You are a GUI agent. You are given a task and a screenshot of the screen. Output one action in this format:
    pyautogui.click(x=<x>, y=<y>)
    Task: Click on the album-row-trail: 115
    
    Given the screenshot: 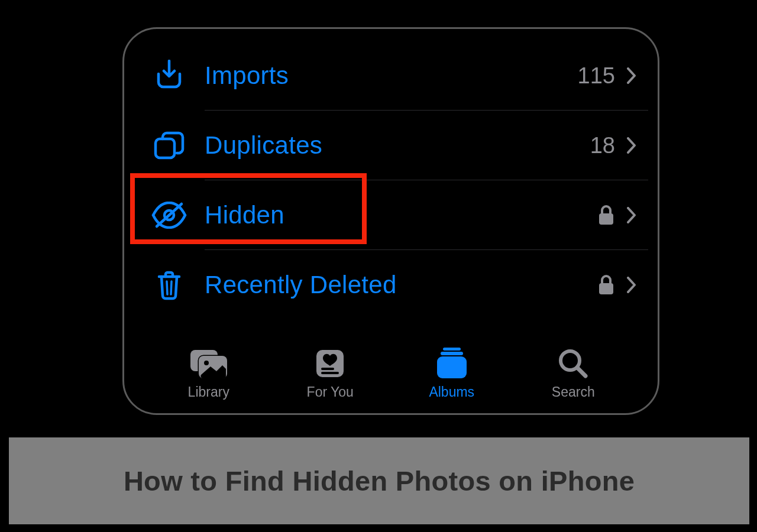 What is the action you would take?
    pyautogui.click(x=613, y=76)
    